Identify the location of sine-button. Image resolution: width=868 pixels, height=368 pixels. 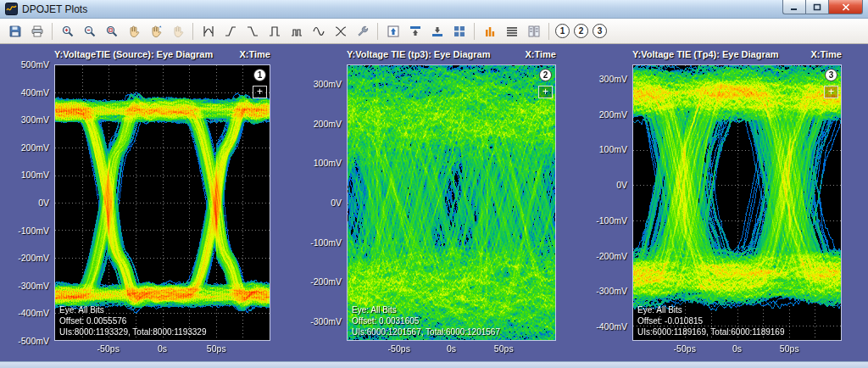
(319, 31).